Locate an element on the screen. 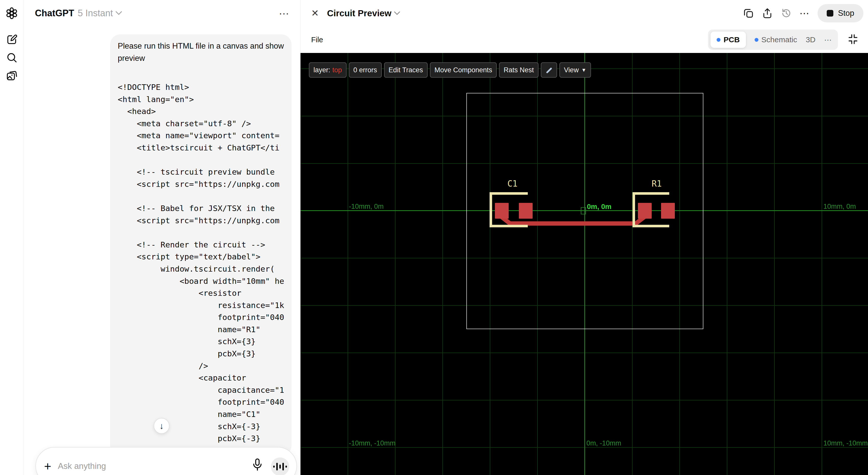 The width and height of the screenshot is (868, 475). move-components-button: Move Components is located at coordinates (464, 70).